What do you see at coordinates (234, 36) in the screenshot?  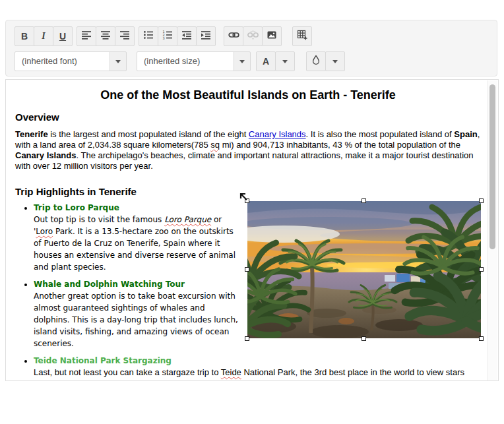 I see `link-button` at bounding box center [234, 36].